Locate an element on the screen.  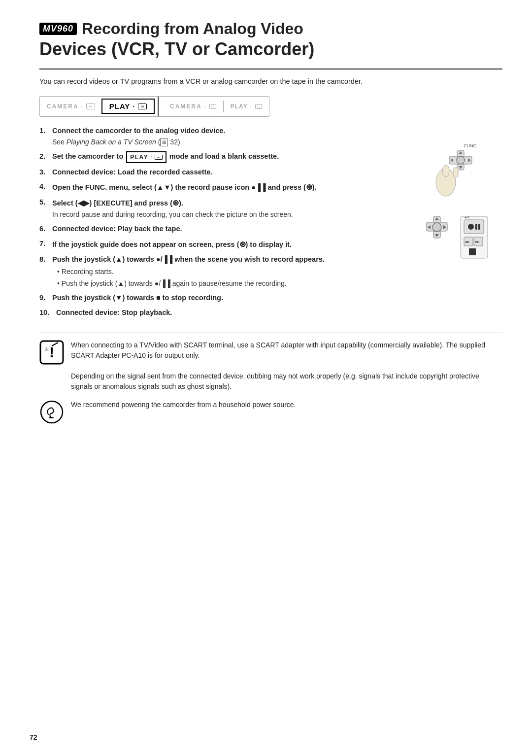
control-diagram: ●/II is located at coordinates (458, 237).